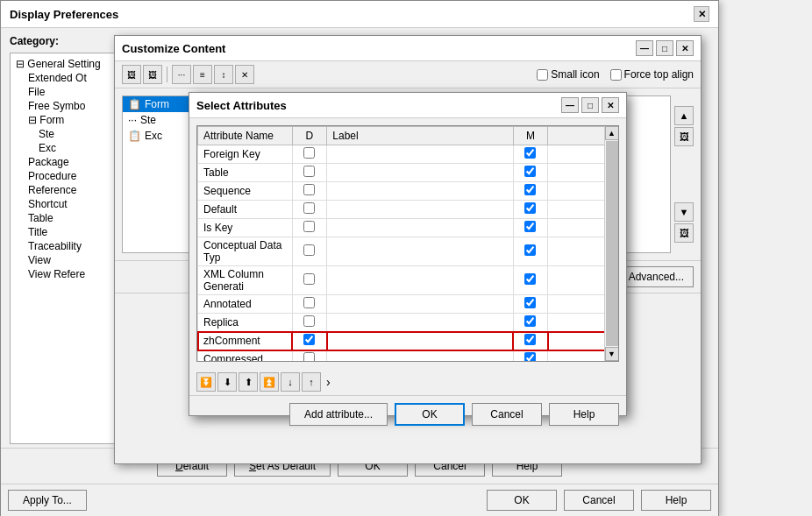 The height and width of the screenshot is (516, 812). I want to click on customize-content-title: Customize Content, so click(174, 49).